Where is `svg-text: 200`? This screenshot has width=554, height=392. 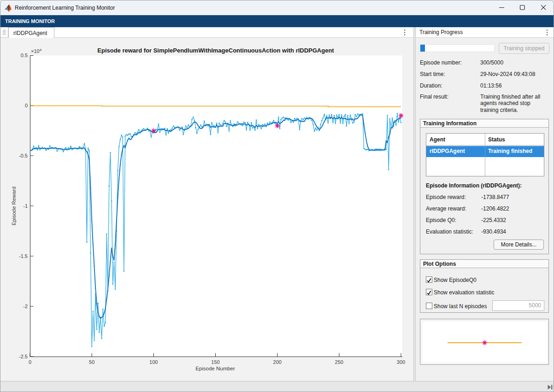 svg-text: 200 is located at coordinates (277, 362).